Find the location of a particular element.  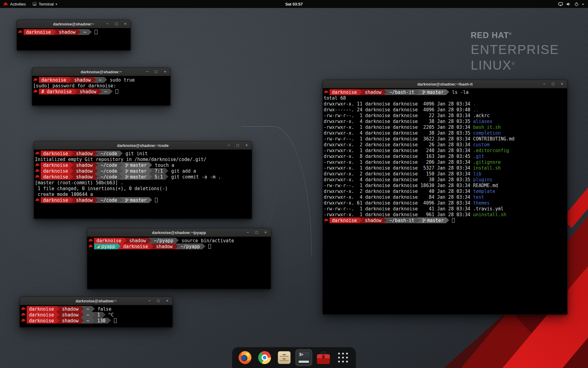

terminal-text: [sudo] password for darknoise: is located at coordinates (76, 86).